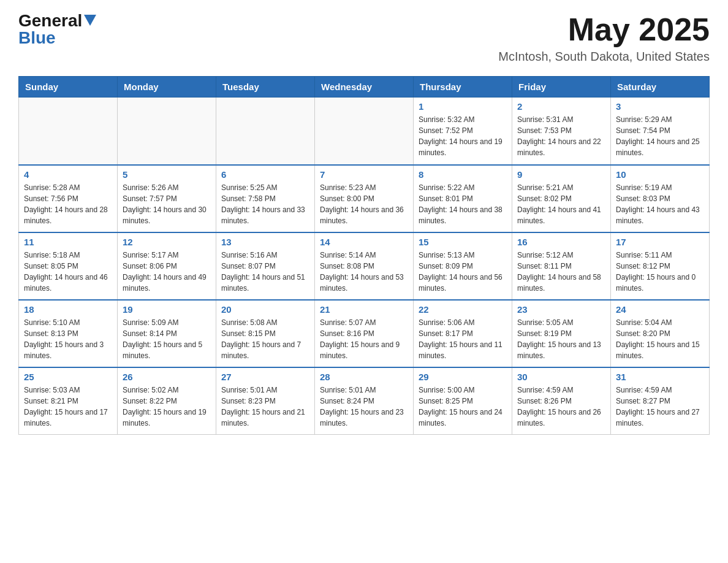 The image size is (728, 563). What do you see at coordinates (265, 174) in the screenshot?
I see `day-number: 6` at bounding box center [265, 174].